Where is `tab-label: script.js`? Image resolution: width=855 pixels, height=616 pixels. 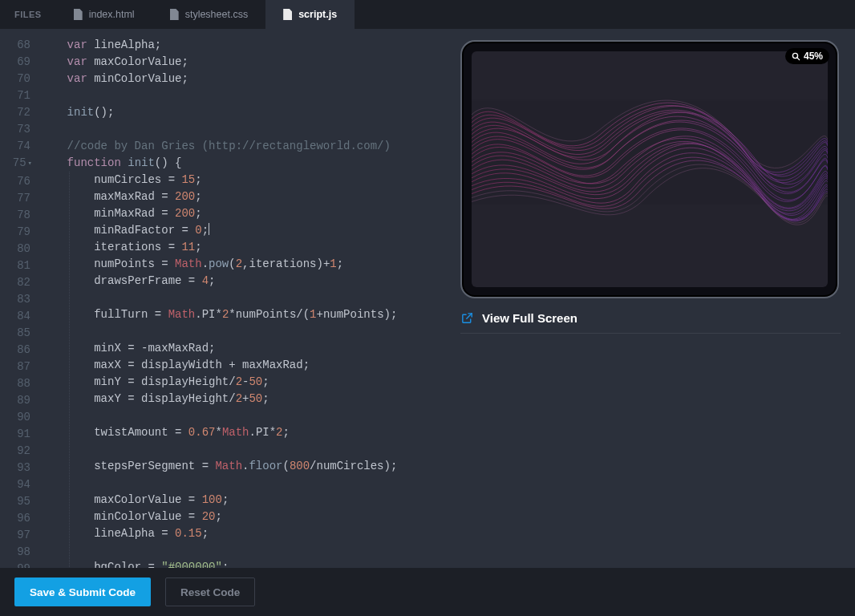 tab-label: script.js is located at coordinates (318, 14).